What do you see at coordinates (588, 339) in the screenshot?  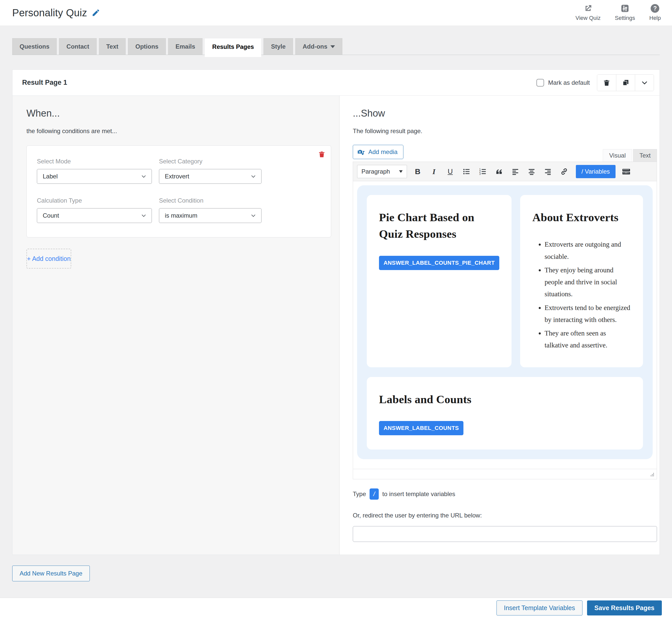 I see `list-item: They are often seen as talkative and ass…` at bounding box center [588, 339].